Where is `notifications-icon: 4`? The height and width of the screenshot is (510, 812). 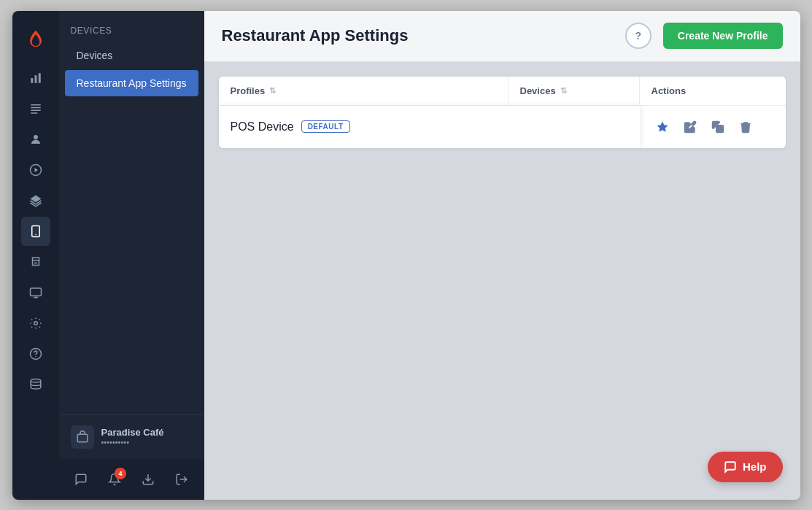
notifications-icon: 4 is located at coordinates (115, 479).